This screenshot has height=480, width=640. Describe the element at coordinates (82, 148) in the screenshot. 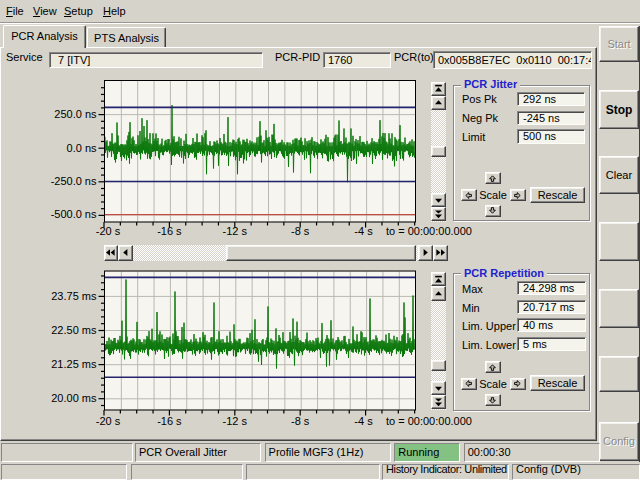

I see `svg-text: 0.0 ns` at that location.